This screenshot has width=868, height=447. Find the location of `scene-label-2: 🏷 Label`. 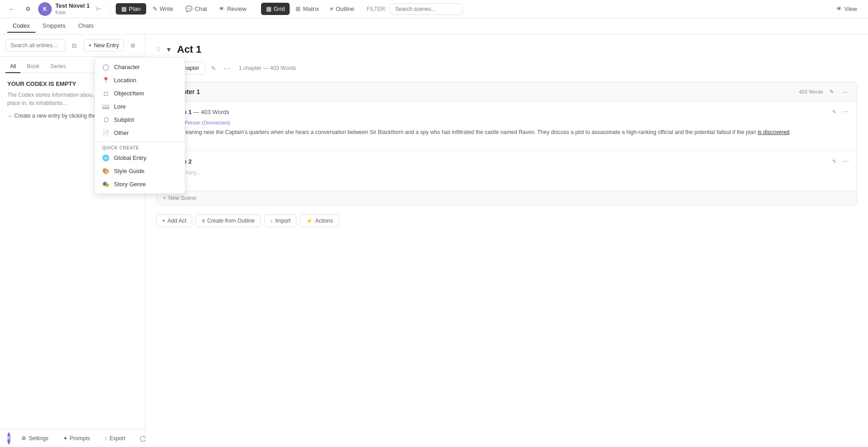

scene-label-2: 🏷 Label is located at coordinates (507, 182).